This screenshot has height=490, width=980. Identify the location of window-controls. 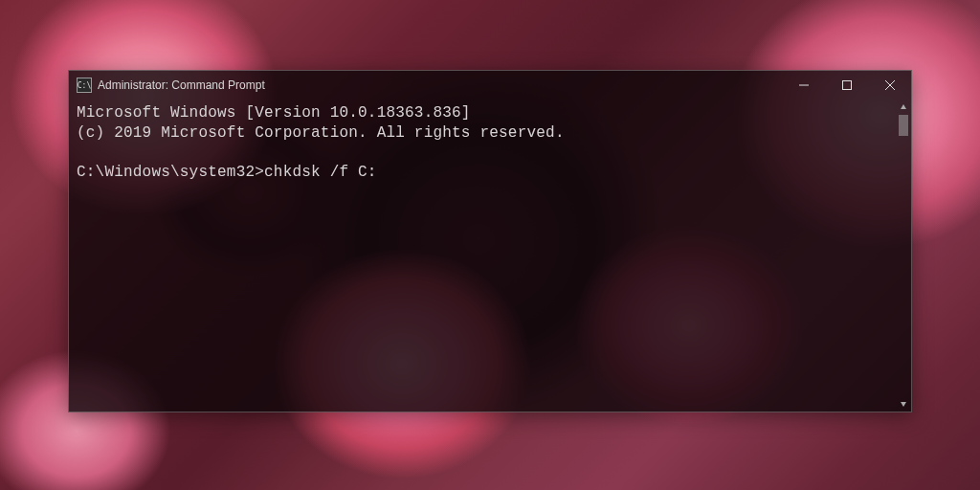
(846, 85).